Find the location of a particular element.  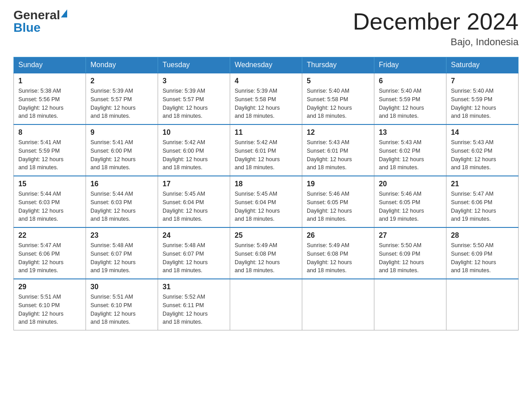

weekday-header-monday: Monday is located at coordinates (122, 65).